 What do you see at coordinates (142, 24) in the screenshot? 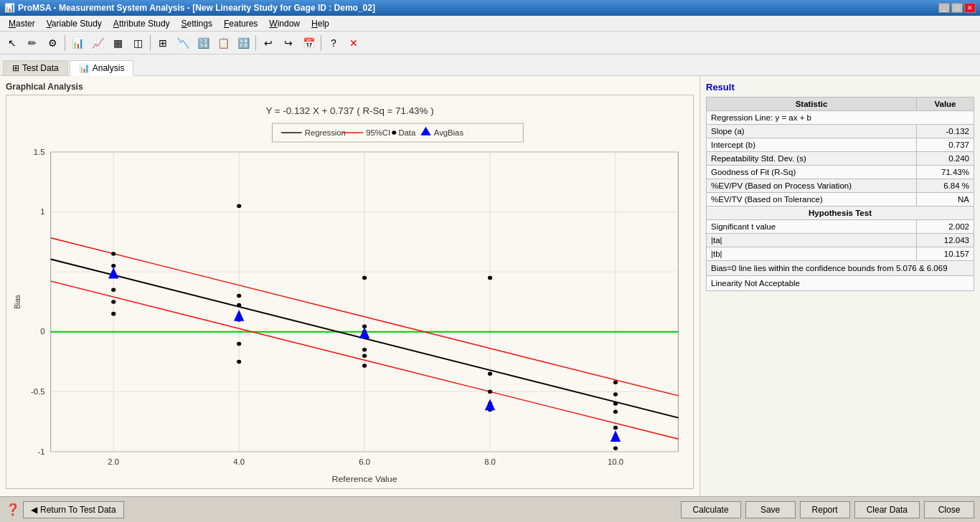
I see `menu-attribute-study: Attribute Study` at bounding box center [142, 24].